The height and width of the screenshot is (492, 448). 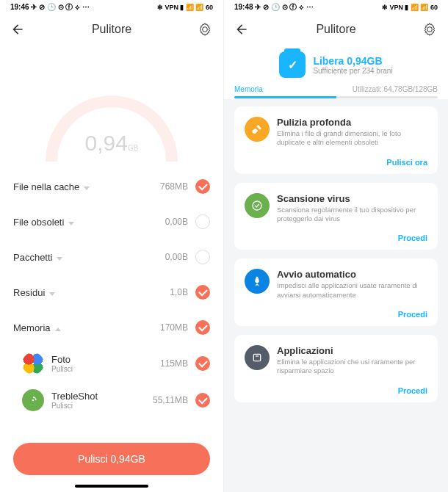 I want to click on clean-button: Pulisci 0,94GB, so click(x=112, y=459).